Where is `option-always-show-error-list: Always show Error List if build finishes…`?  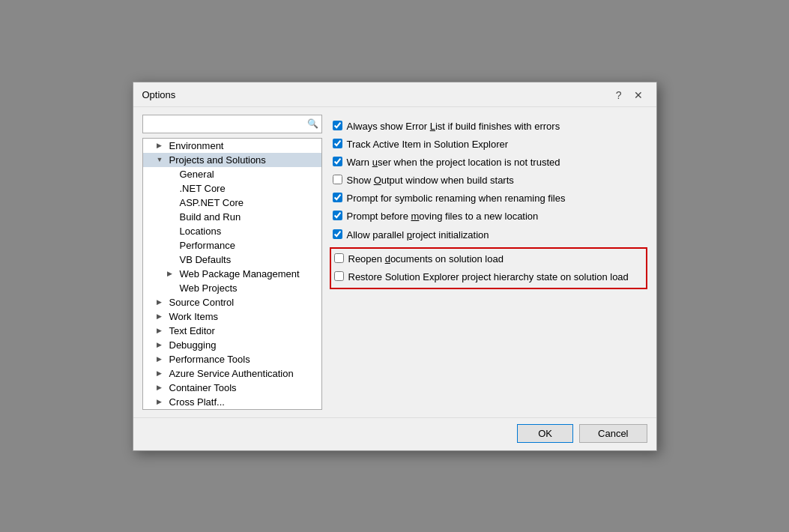
option-always-show-error-list: Always show Error List if build finishes… is located at coordinates (489, 127).